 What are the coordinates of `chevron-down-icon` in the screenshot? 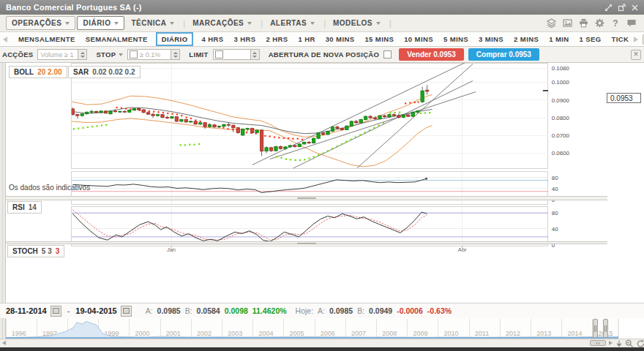 It's located at (378, 23).